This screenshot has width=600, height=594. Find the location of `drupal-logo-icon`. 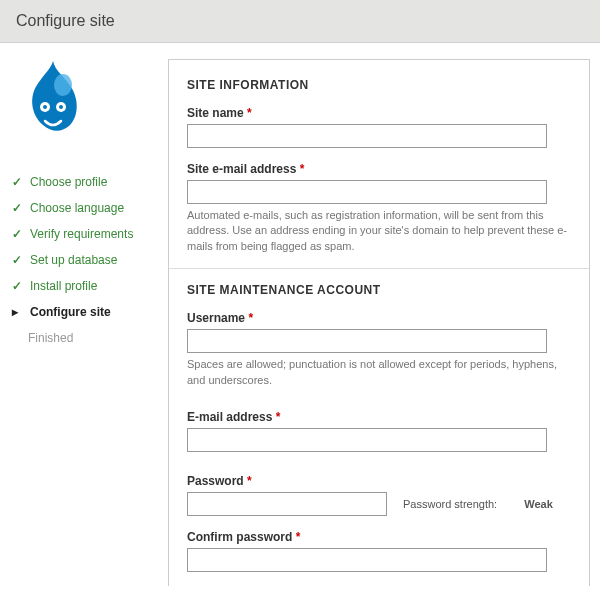

drupal-logo-icon is located at coordinates (53, 99).